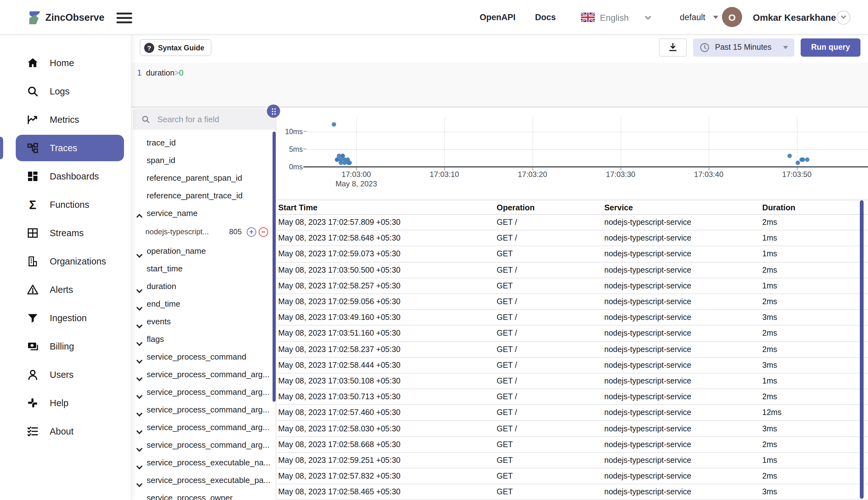 This screenshot has height=500, width=868. What do you see at coordinates (614, 17) in the screenshot?
I see `language-selector: English` at bounding box center [614, 17].